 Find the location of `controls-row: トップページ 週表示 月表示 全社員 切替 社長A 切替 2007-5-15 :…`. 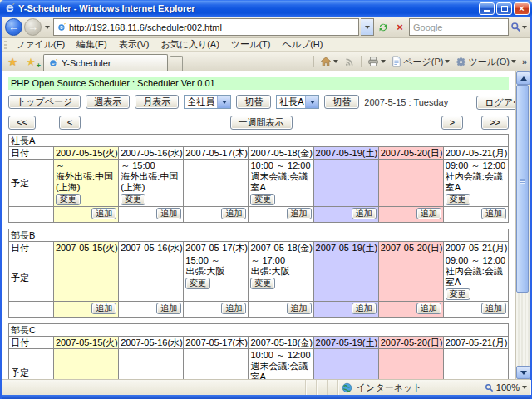

controls-row: トップページ 週表示 月表示 全社員 切替 社長A 切替 2007-5-15 :… is located at coordinates (259, 101).